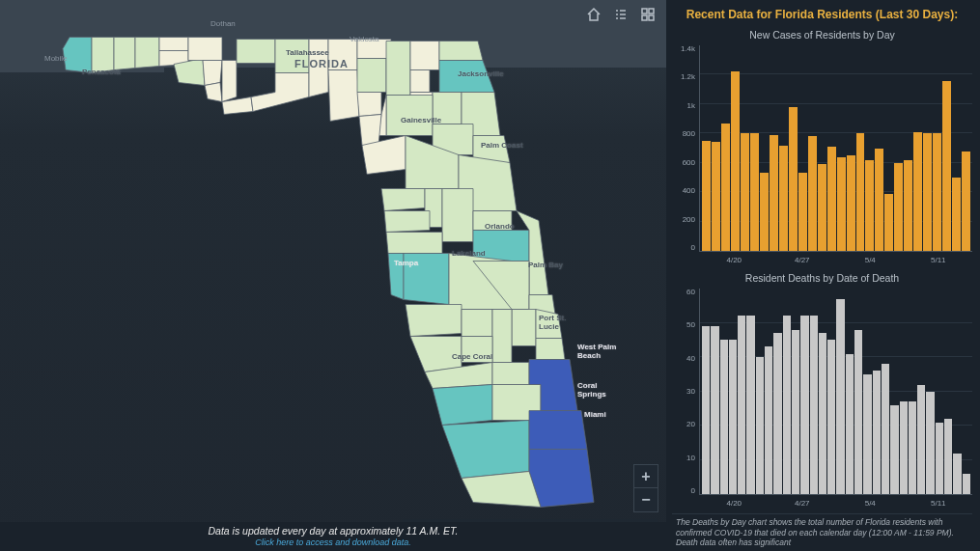 Image resolution: width=980 pixels, height=551 pixels. What do you see at coordinates (102, 56) in the screenshot?
I see `county-santarosa` at bounding box center [102, 56].